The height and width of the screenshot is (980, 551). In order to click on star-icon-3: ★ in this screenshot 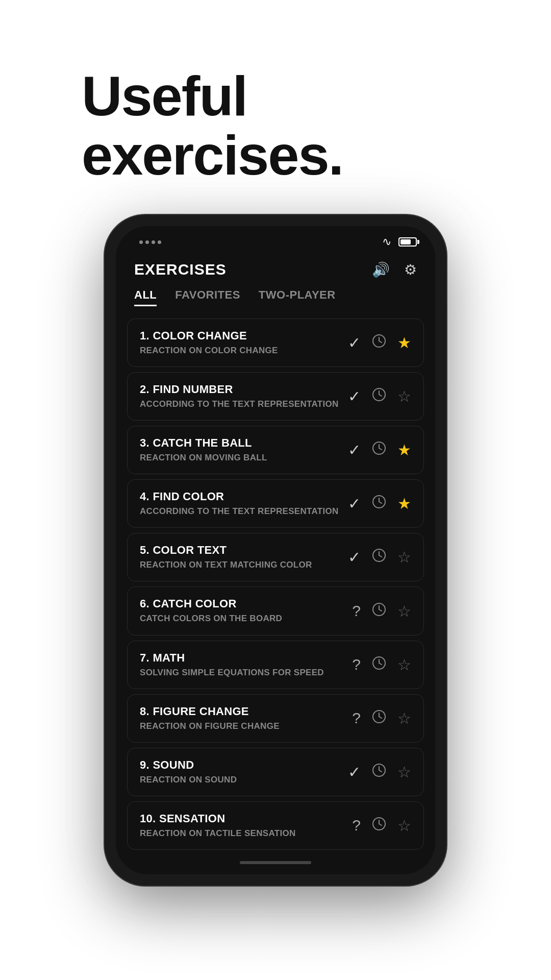, I will do `click(404, 450)`.